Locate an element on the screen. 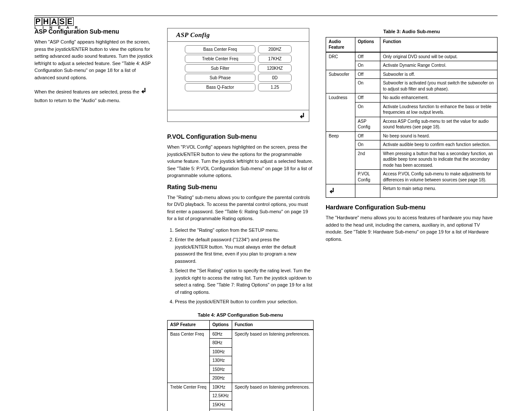 The height and width of the screenshot is (411, 532). option-cell: 12.5KHz is located at coordinates (221, 396).